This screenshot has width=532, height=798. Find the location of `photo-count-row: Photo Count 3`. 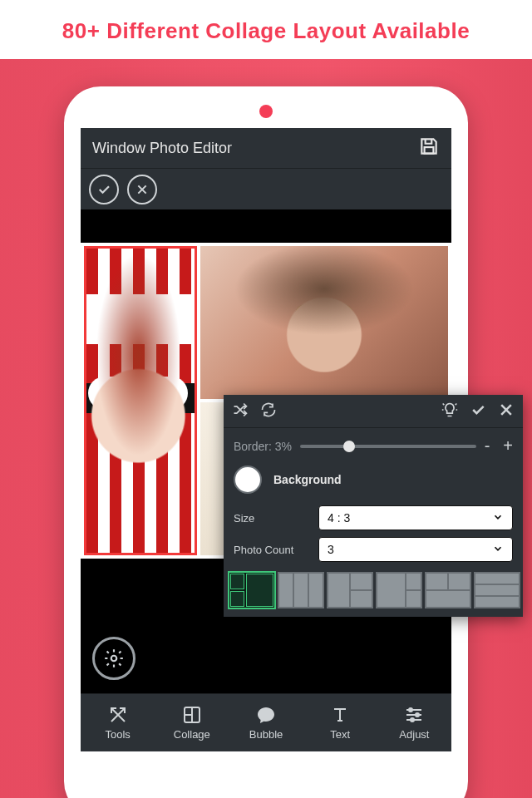

photo-count-row: Photo Count 3 is located at coordinates (373, 549).